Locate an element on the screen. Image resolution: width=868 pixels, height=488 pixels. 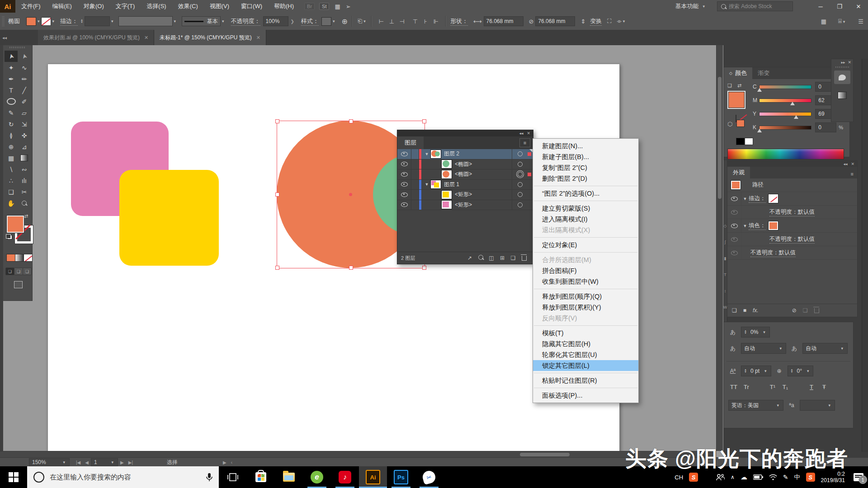
collapse-dock-icon: ◂◂ is located at coordinates (5, 38).